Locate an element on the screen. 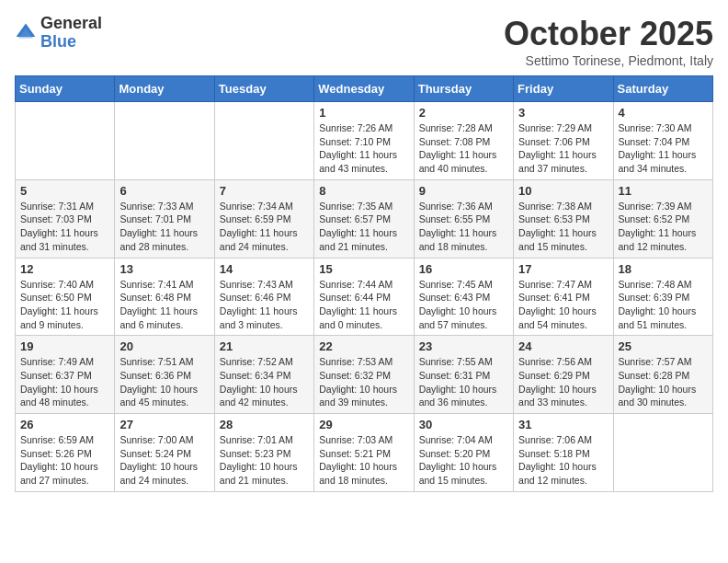 This screenshot has height=563, width=728. day-info: Sunrise: 7:41 AM Sunset: 6:48 PM Dayligh… is located at coordinates (164, 305).